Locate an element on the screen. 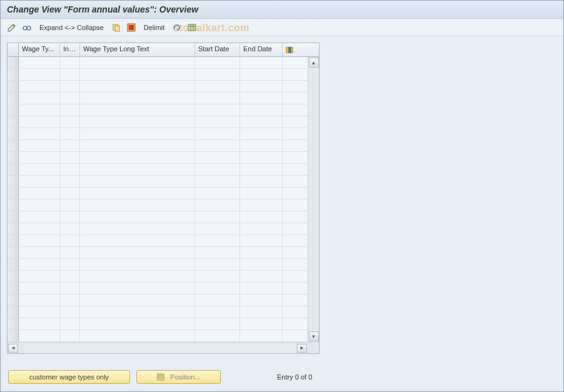 The image size is (564, 392). customer-wage-types-button: customer wage types only is located at coordinates (69, 377).